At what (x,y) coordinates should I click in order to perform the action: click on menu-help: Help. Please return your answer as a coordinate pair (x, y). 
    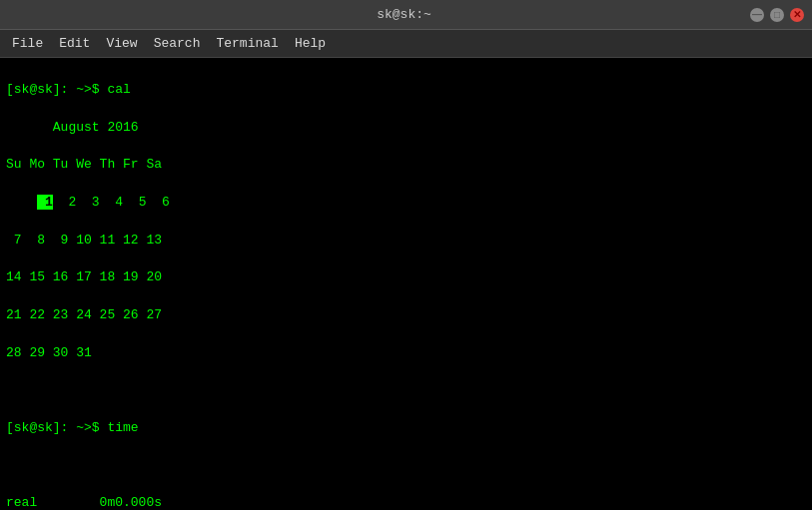
    Looking at the image, I should click on (310, 44).